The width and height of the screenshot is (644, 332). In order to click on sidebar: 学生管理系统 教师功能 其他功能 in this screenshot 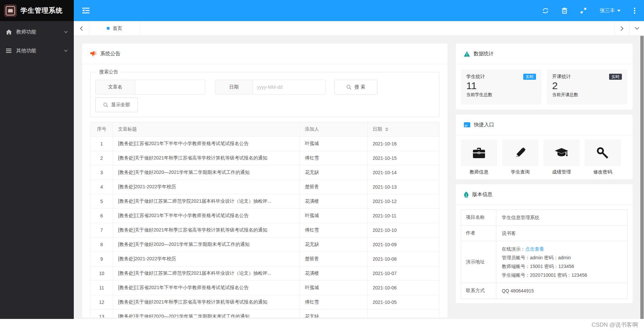, I will do `click(37, 159)`.